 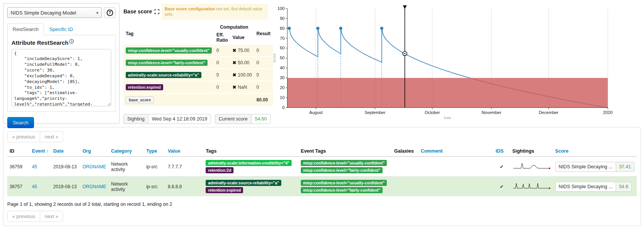 What do you see at coordinates (95, 151) in the screenshot?
I see `th-org: Org` at bounding box center [95, 151].